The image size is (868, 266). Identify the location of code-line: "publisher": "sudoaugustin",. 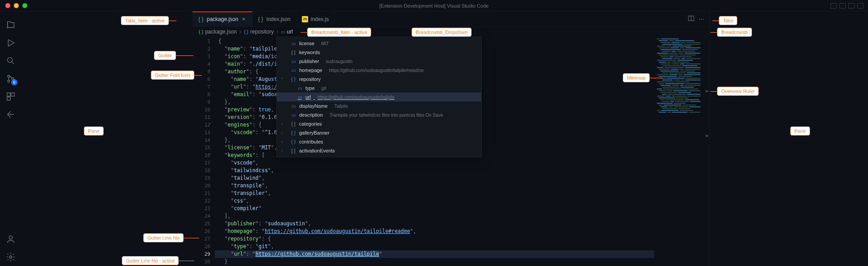
(436, 224).